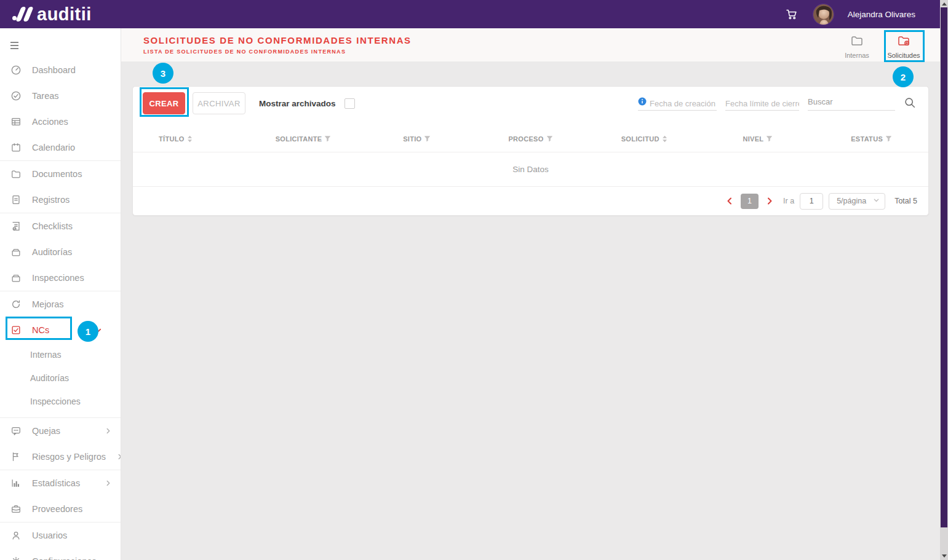 The width and height of the screenshot is (948, 560). I want to click on fecha-limite-field, so click(762, 105).